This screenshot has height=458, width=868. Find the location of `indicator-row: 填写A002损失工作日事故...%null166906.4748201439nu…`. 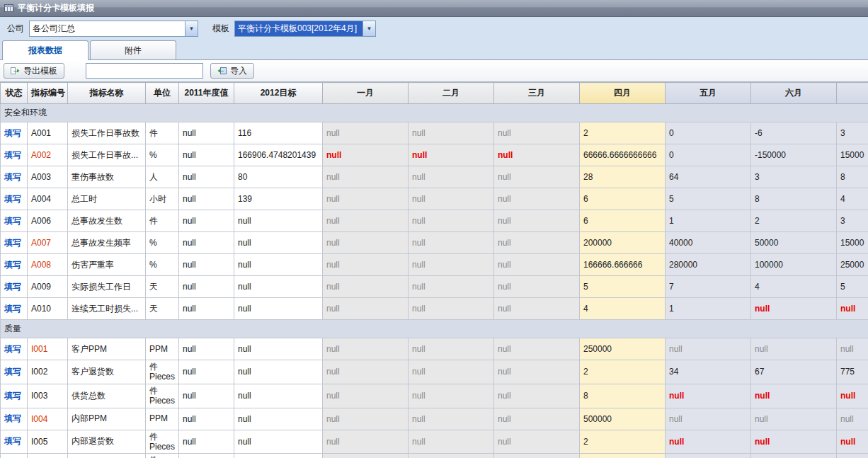

indicator-row: 填写A002损失工作日事故...%null166906.4748201439nu… is located at coordinates (435, 156).